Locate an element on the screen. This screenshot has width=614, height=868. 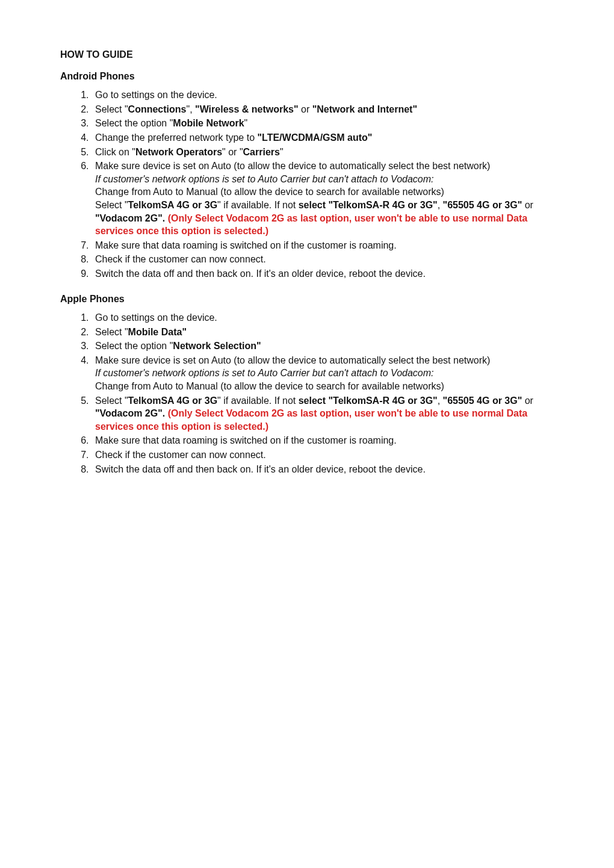
text-run: "Wireless & networks" is located at coordinates (247, 110).